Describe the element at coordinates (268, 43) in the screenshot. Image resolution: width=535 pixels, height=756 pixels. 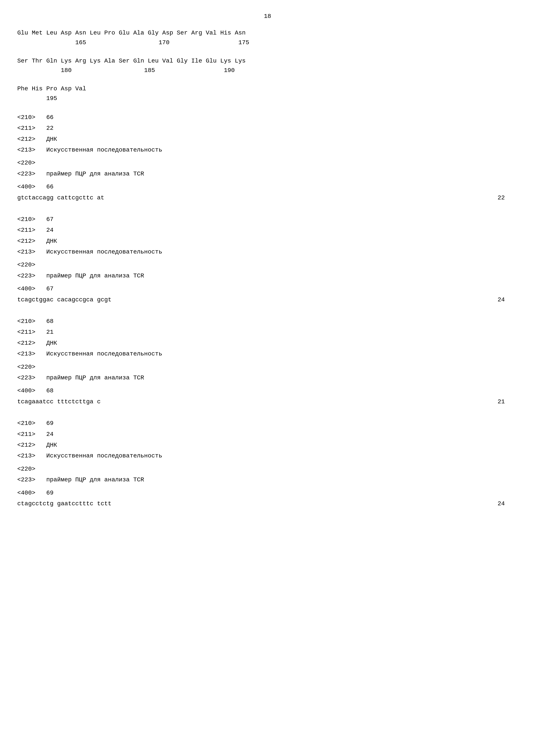
I see `aa-line-1-pos: 165 170 175` at that location.